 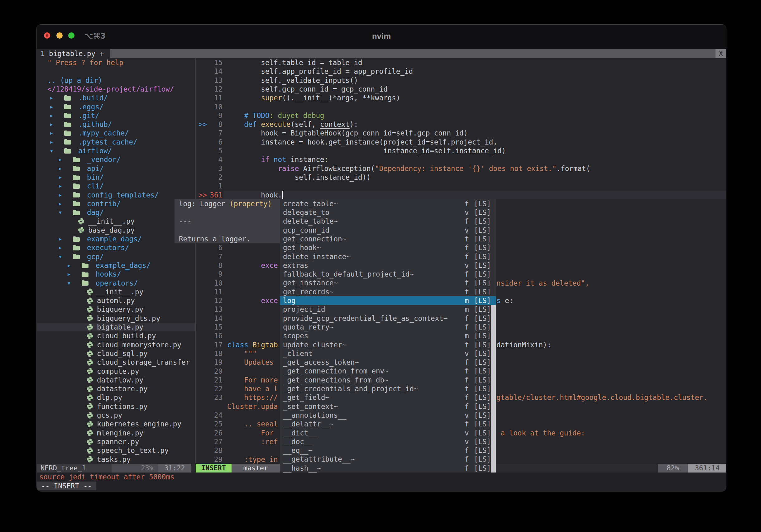 I want to click on completion-item: _clientv[LS], so click(x=388, y=353).